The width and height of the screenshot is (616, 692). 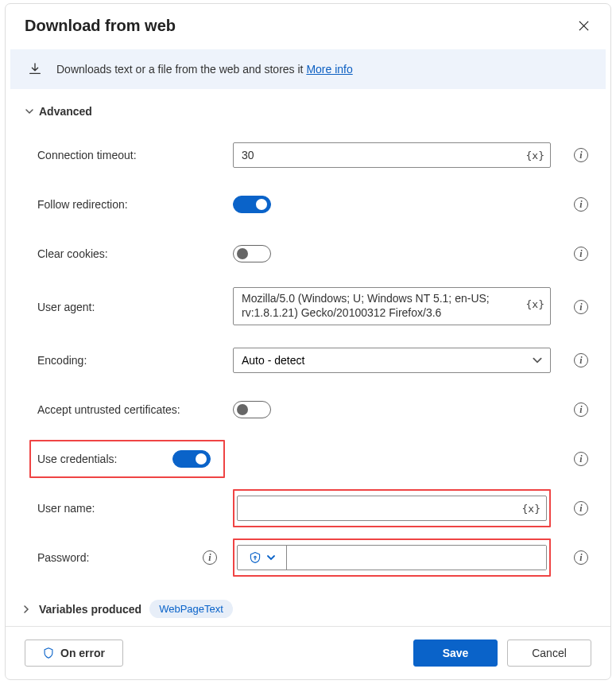 I want to click on row-accept-untrusted: Accept untrusted certificates: i, so click(x=315, y=410).